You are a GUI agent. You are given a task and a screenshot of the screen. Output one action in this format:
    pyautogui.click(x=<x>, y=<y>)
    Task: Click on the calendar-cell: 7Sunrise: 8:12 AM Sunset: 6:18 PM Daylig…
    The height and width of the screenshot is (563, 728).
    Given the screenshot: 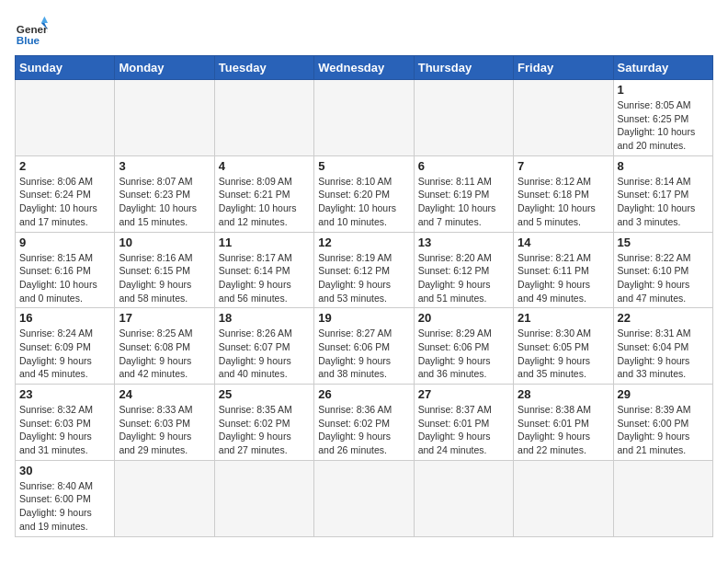 What is the action you would take?
    pyautogui.click(x=563, y=193)
    